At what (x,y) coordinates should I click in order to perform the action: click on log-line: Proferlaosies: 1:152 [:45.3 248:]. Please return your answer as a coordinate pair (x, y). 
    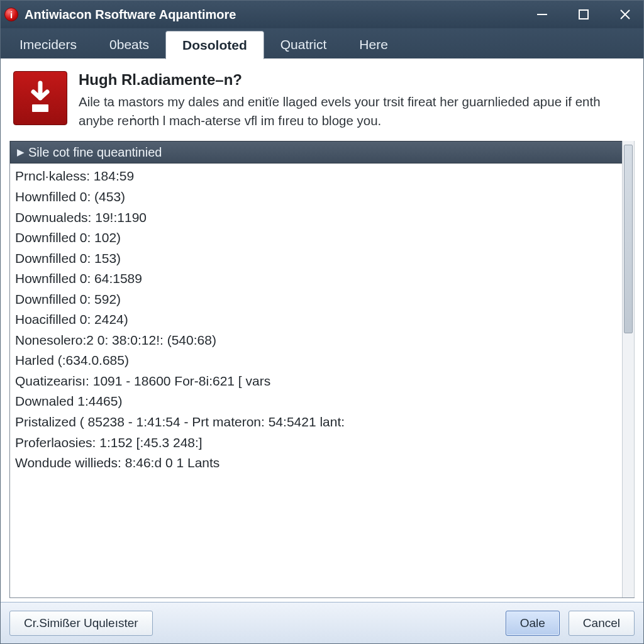
    Looking at the image, I should click on (322, 443).